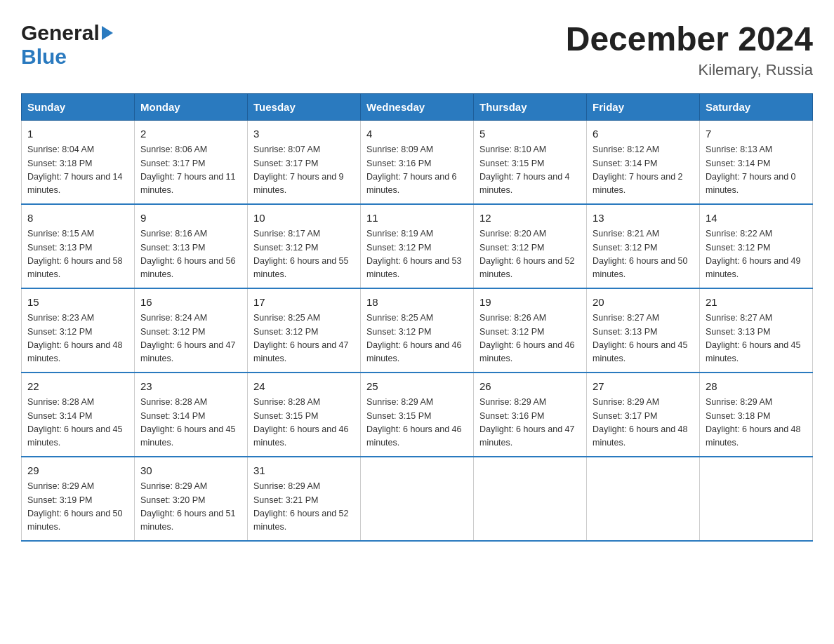 This screenshot has width=834, height=644. What do you see at coordinates (60, 33) in the screenshot?
I see `logo-general-text: General` at bounding box center [60, 33].